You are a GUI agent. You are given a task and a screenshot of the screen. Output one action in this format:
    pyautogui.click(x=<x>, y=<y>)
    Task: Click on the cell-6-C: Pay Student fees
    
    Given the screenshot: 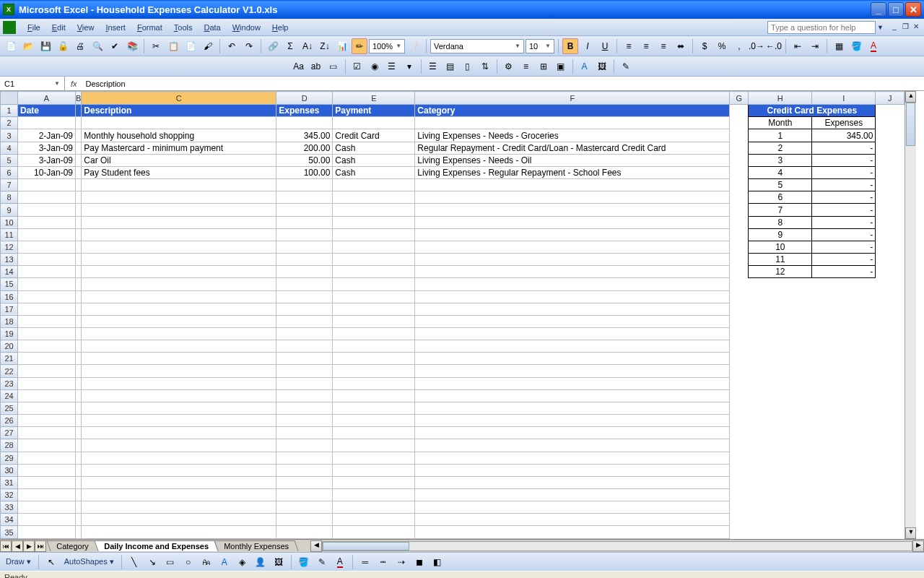 What is the action you would take?
    pyautogui.click(x=179, y=172)
    